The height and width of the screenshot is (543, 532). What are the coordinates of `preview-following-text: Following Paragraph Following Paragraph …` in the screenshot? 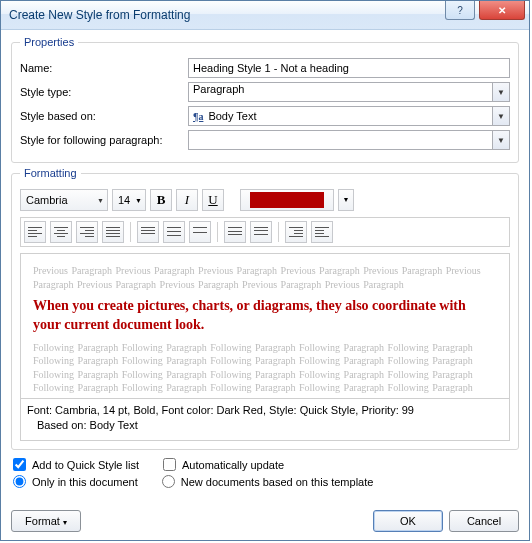 It's located at (265, 370).